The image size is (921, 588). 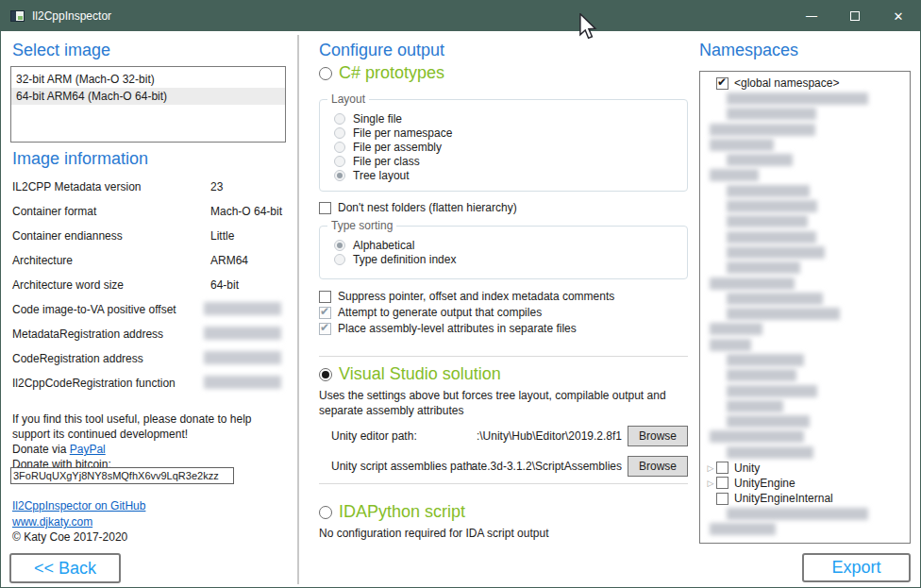 What do you see at coordinates (855, 16) in the screenshot?
I see `maximize-icon` at bounding box center [855, 16].